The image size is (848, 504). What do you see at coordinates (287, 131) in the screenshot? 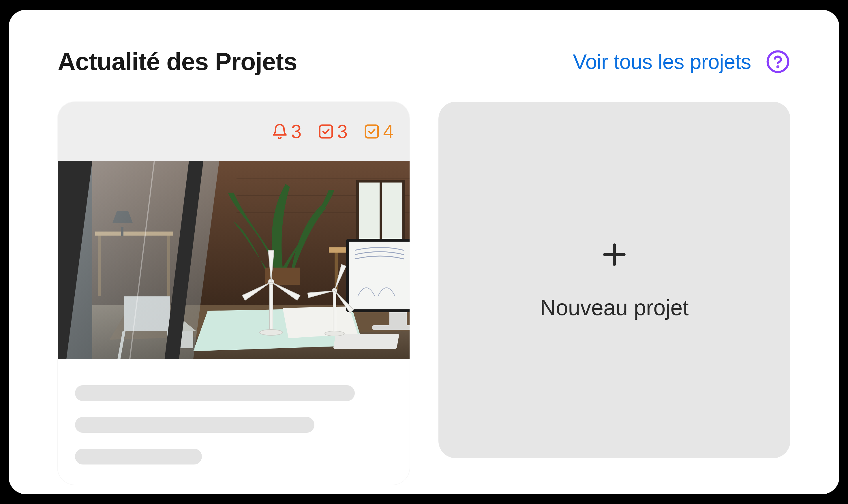
I see `notifications-stat: 3` at bounding box center [287, 131].